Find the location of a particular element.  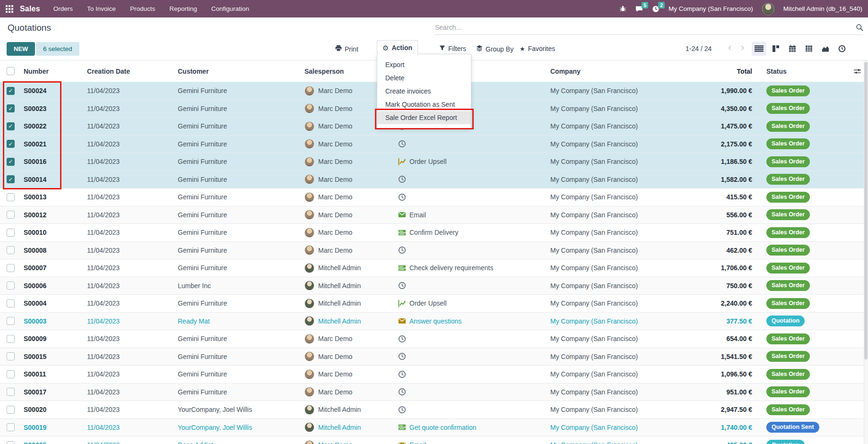

table-row: S00020 11/04/2023 YourCompany, Joel Will… is located at coordinates (434, 410).